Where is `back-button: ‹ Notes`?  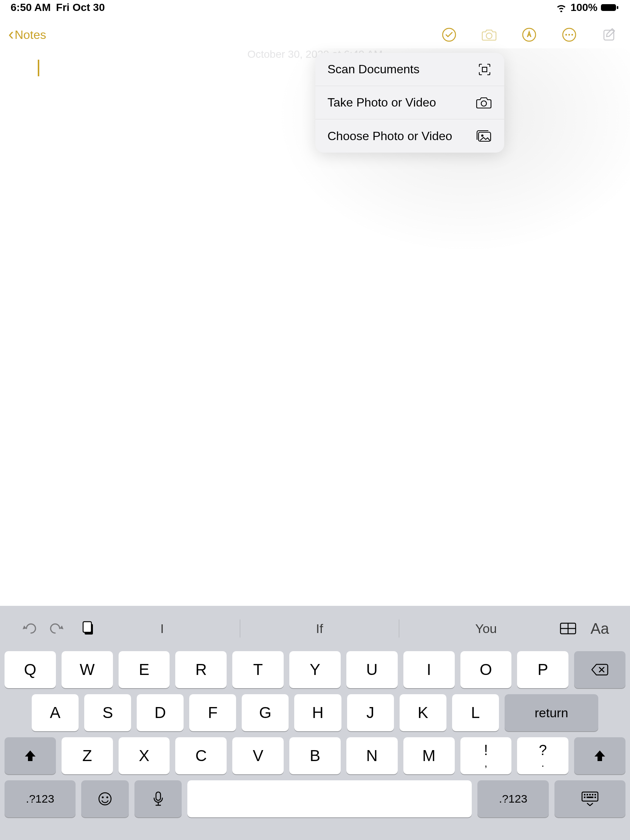 back-button: ‹ Notes is located at coordinates (27, 35).